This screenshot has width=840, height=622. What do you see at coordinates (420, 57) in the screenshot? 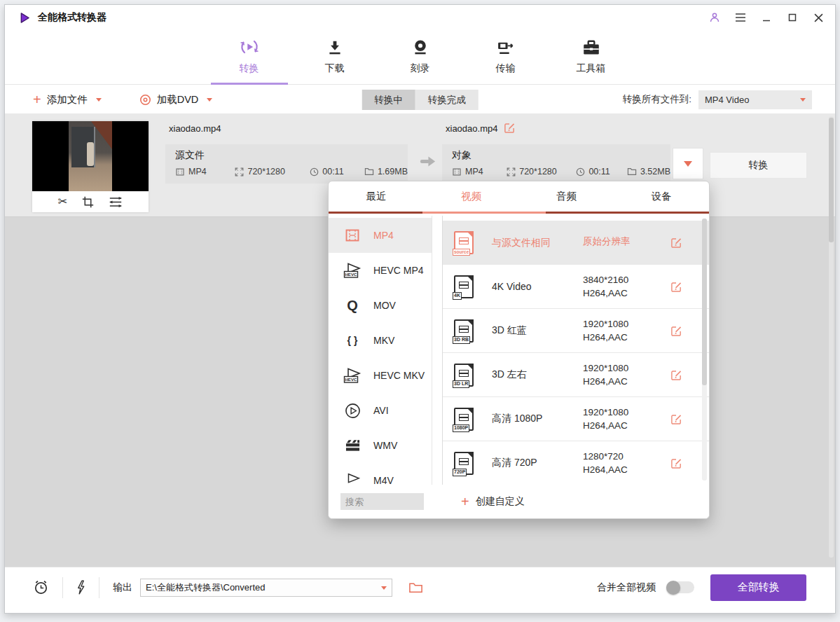
I see `nav-tab-burn: 刻录` at bounding box center [420, 57].